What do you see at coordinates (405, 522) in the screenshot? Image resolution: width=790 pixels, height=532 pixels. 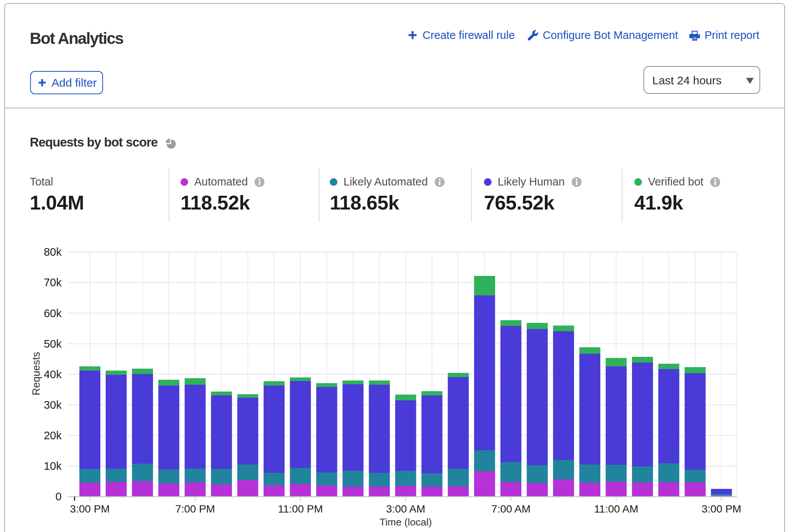 I see `svg-text: Time (local)` at bounding box center [405, 522].